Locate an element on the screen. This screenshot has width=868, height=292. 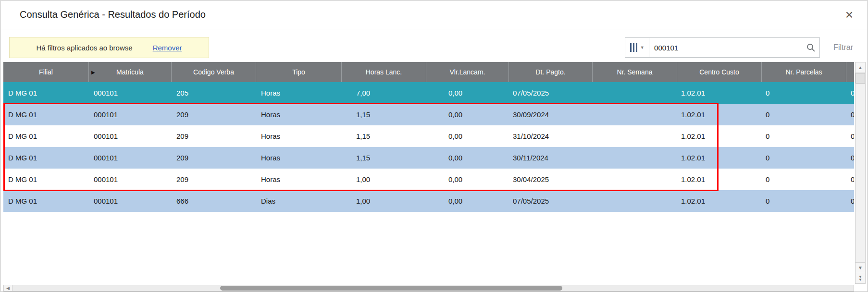
columns-icon is located at coordinates (633, 48).